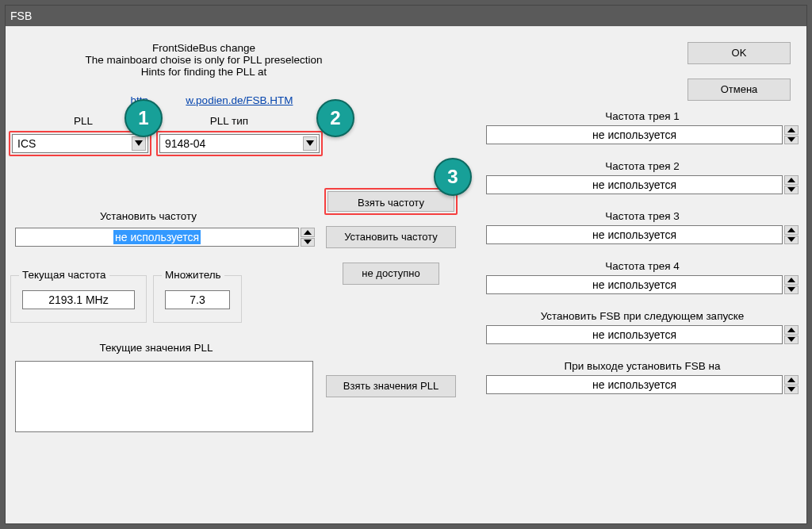  Describe the element at coordinates (21, 16) in the screenshot. I see `window-title: FSB` at that location.